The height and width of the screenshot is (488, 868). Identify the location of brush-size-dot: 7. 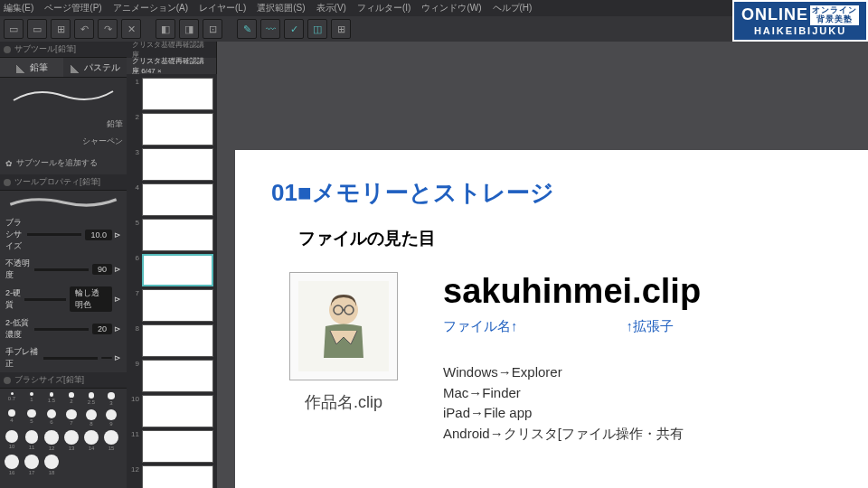
(71, 418).